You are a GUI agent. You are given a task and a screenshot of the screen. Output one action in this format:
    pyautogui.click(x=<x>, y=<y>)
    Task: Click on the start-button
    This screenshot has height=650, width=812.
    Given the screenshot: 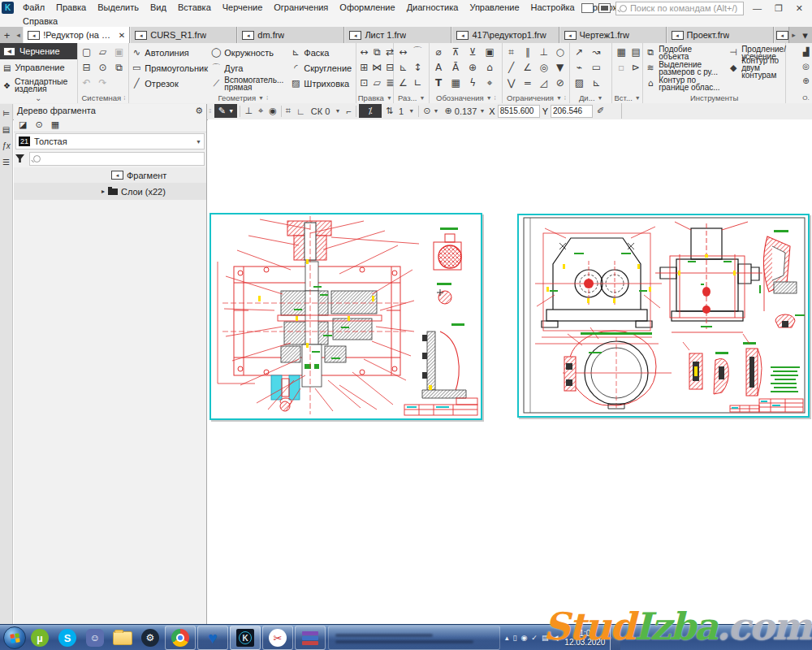 What is the action you would take?
    pyautogui.click(x=15, y=638)
    